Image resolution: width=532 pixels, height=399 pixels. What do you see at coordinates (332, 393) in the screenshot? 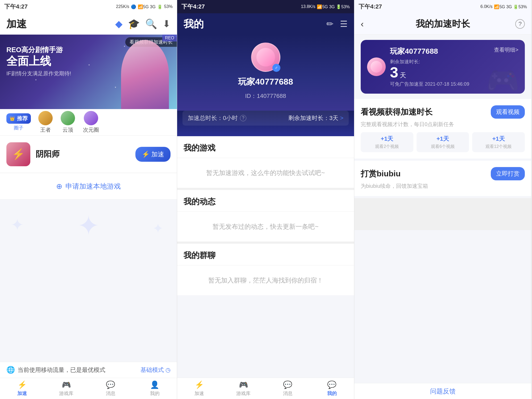
I see `nav-label-mine-2: 我的` at bounding box center [332, 393].